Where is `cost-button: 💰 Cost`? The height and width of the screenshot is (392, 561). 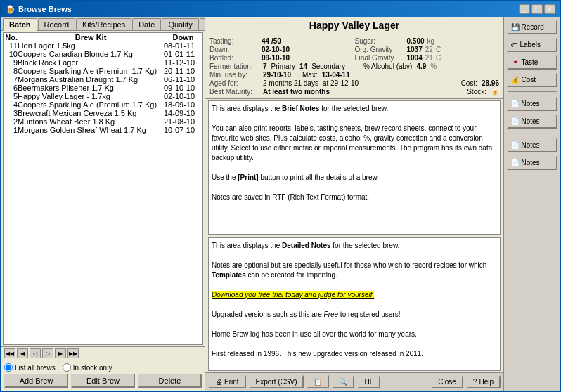 cost-button: 💰 Cost is located at coordinates (532, 80).